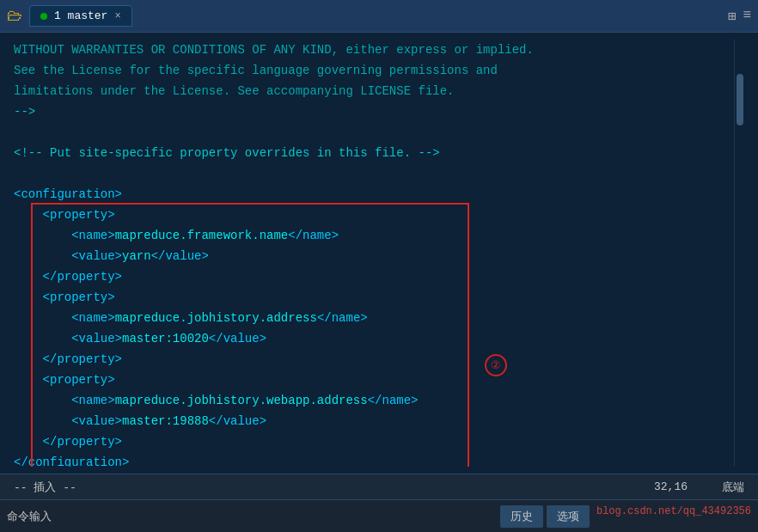  Describe the element at coordinates (626, 517) in the screenshot. I see `bottom-buttons: 历史 选项 blog.csdn.net/qq_43492356` at that location.